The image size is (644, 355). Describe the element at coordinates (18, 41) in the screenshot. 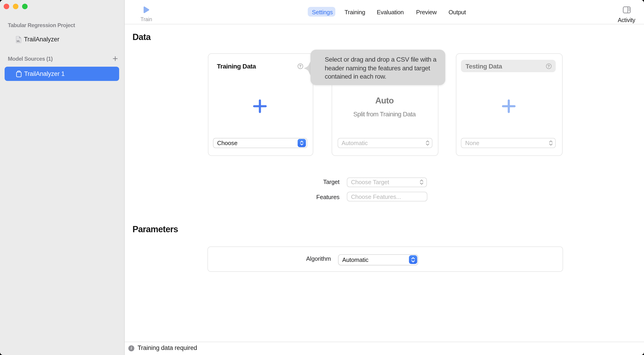

I see `svg-text: ML` at that location.